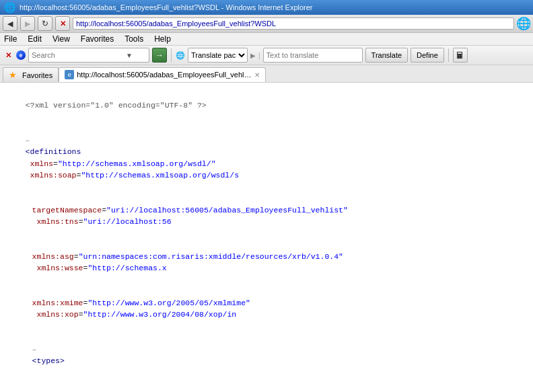  What do you see at coordinates (253, 55) in the screenshot?
I see `translate-arrow-icon: ▶` at bounding box center [253, 55].